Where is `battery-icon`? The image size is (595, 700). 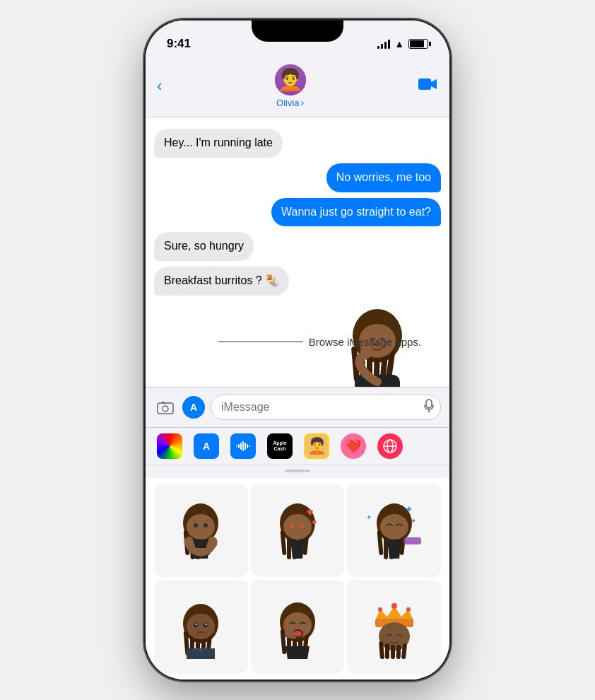 battery-icon is located at coordinates (418, 44).